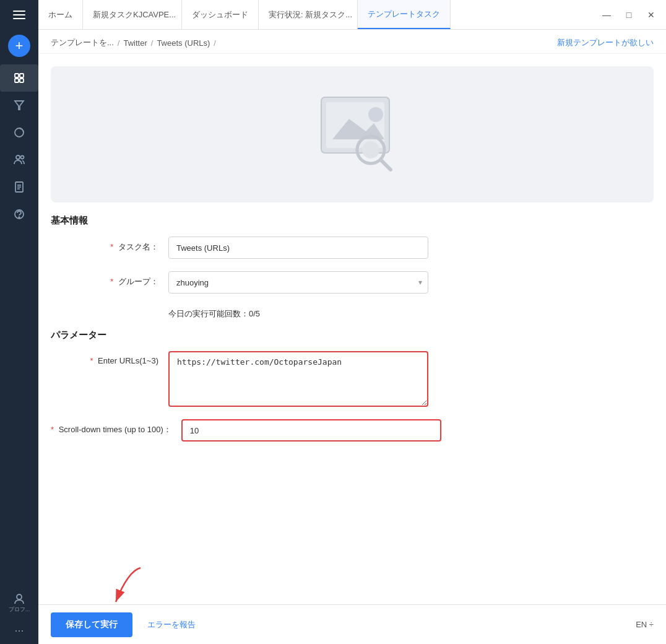  What do you see at coordinates (352, 624) in the screenshot?
I see `bottom-bar: 保存して実行 エラーを報告 EN ÷` at bounding box center [352, 624].